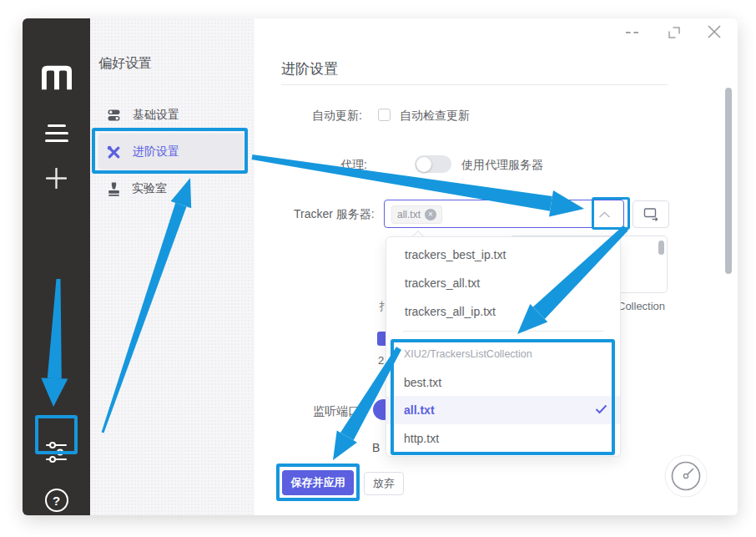 The image size is (756, 537). I want to click on collection-link-fragment: Collection, so click(641, 306).